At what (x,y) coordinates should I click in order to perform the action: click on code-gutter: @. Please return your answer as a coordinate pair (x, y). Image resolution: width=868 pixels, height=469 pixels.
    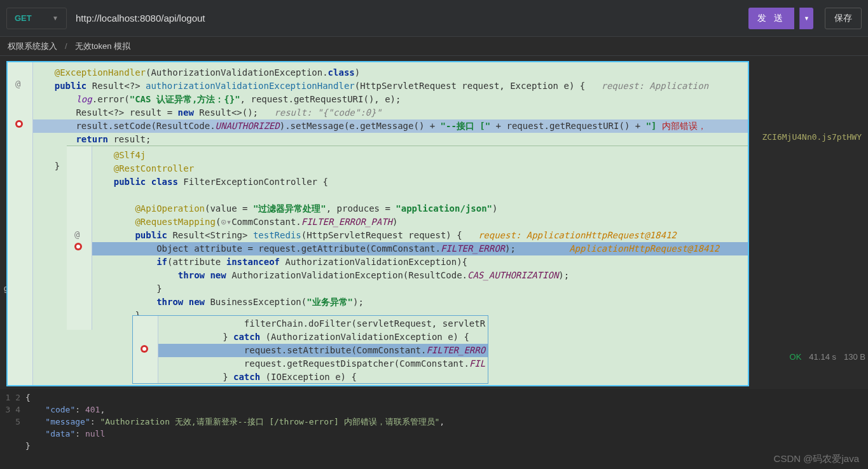
    Looking at the image, I should click on (20, 224).